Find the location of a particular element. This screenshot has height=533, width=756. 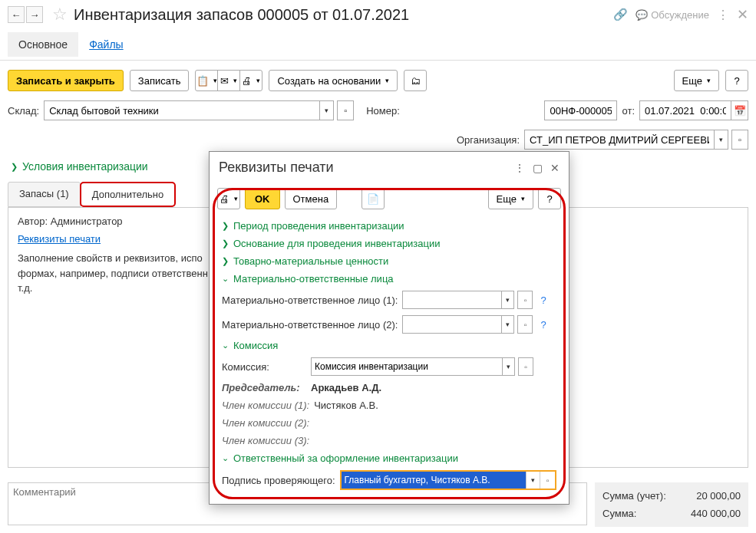

discussion-button: 💬 Обсуждение is located at coordinates (672, 15).